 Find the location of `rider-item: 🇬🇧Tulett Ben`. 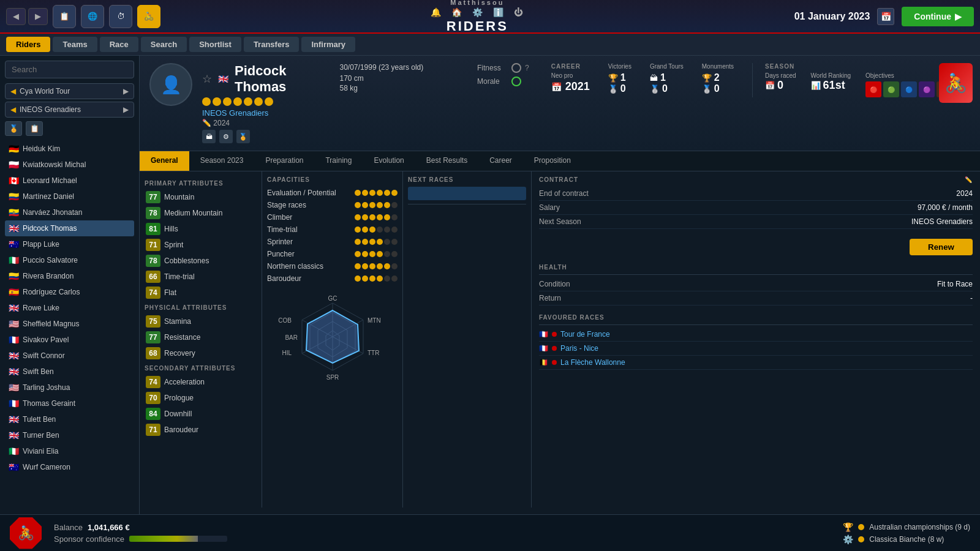

rider-item: 🇬🇧Tulett Ben is located at coordinates (70, 419).